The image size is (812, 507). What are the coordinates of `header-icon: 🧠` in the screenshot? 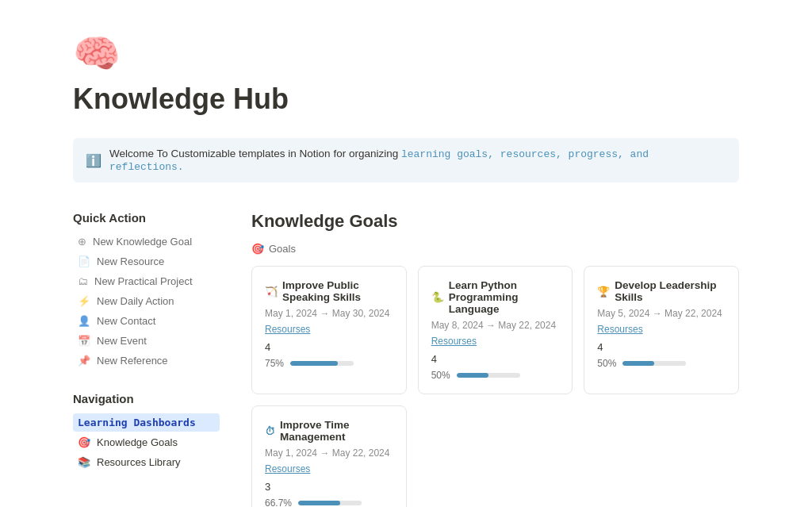 It's located at (406, 54).